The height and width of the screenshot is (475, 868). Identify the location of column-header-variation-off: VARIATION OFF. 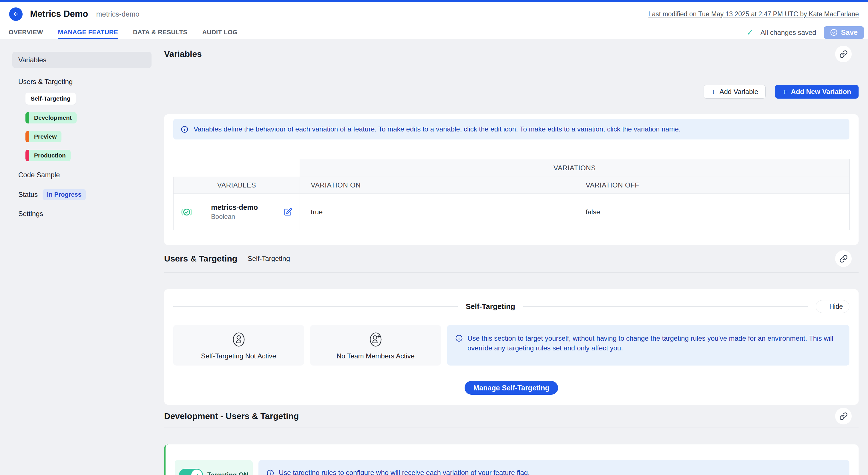
(712, 185).